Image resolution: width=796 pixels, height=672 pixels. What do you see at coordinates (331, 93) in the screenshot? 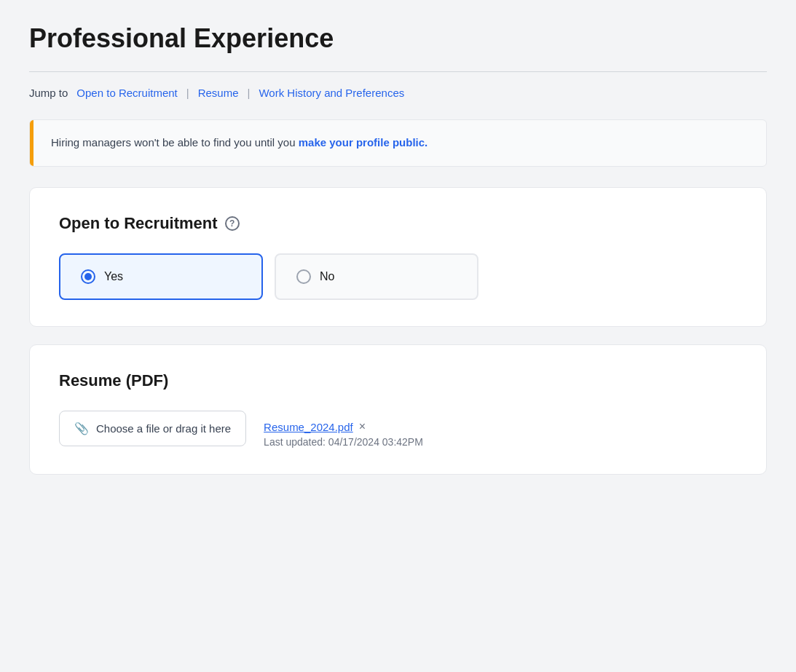
I see `jump-to-work-history-link: Work History and Preferences` at bounding box center [331, 93].